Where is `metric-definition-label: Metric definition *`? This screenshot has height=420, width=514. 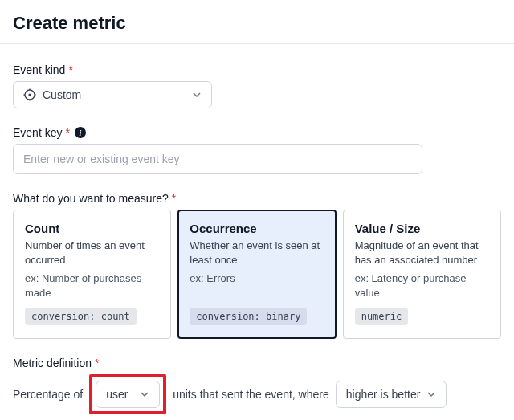
metric-definition-label: Metric definition * is located at coordinates (257, 363).